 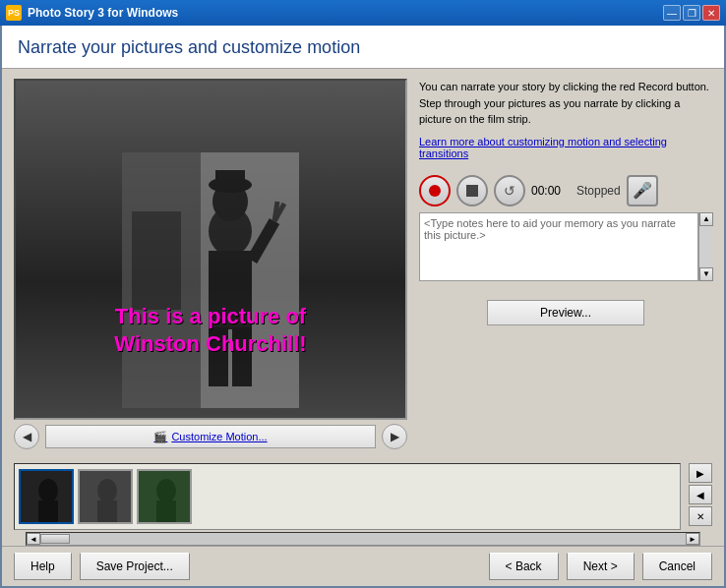 What do you see at coordinates (363, 502) in the screenshot?
I see `filmstrip-section: ▶ ◀ ✕ ◄ ►` at bounding box center [363, 502].